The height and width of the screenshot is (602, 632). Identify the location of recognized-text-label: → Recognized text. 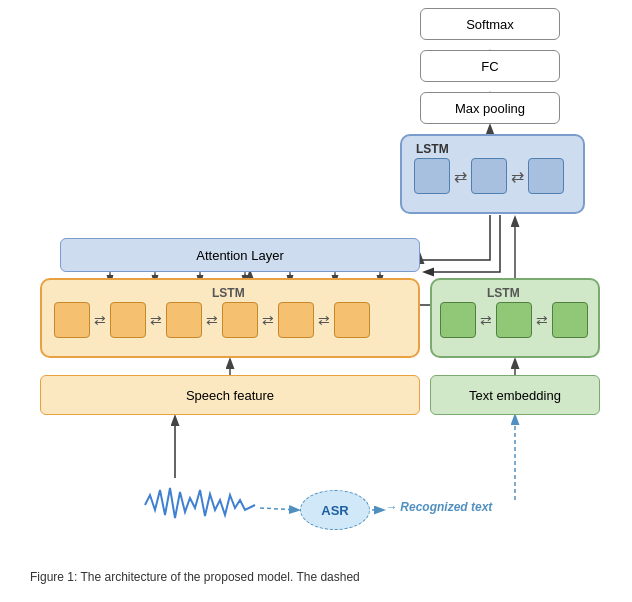
(438, 507).